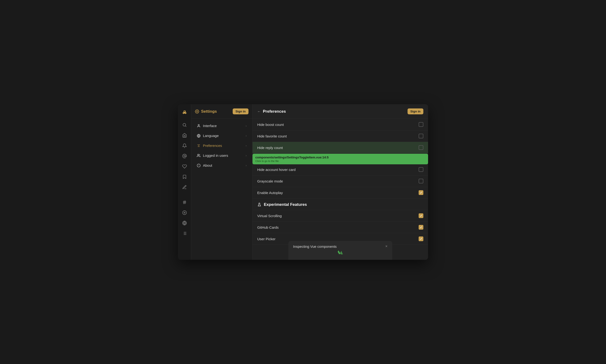  Describe the element at coordinates (222, 111) in the screenshot. I see `settings-header: Settings Sign in` at that location.